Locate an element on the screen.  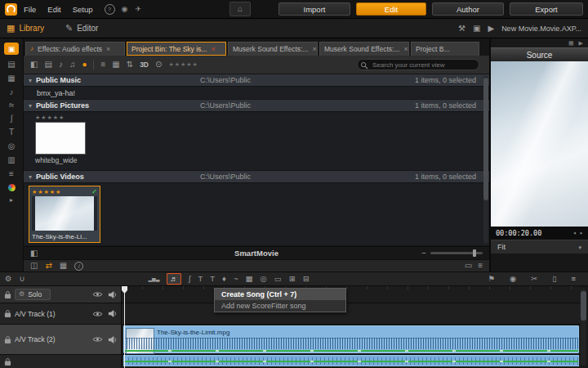
help-icon: ? is located at coordinates (109, 10).